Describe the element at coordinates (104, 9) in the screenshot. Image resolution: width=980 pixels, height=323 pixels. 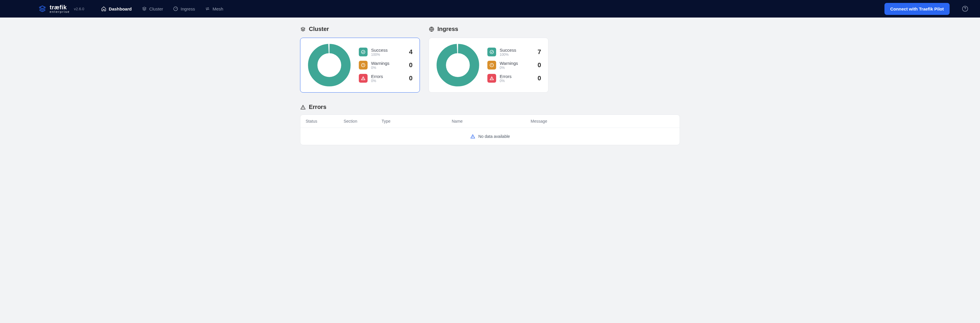
I see `home-icon` at that location.